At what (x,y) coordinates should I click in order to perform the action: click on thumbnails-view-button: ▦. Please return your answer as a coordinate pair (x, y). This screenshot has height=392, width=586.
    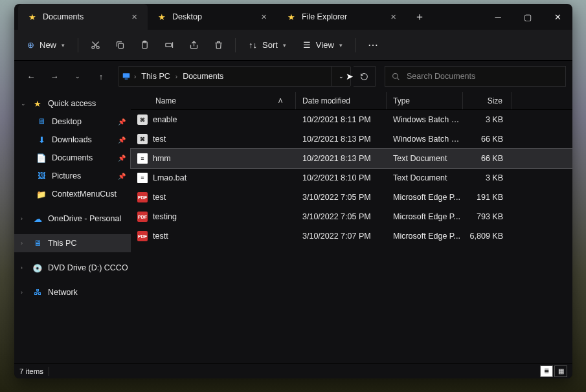
    Looking at the image, I should click on (561, 371).